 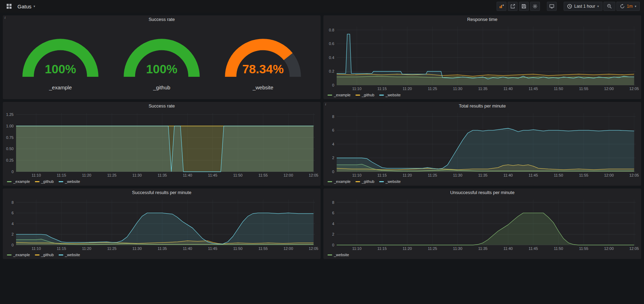 I want to click on x-tick-label: 12:05, so click(x=314, y=249).